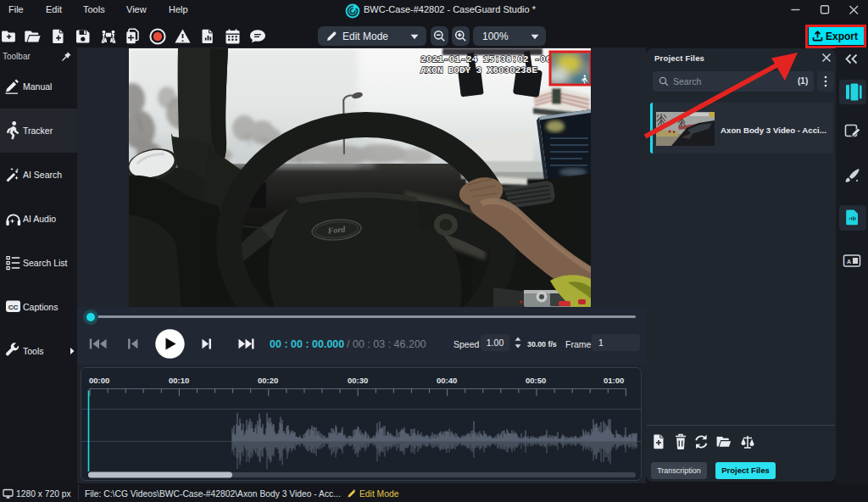 The height and width of the screenshot is (502, 868). What do you see at coordinates (849, 261) in the screenshot?
I see `svg-text: A` at bounding box center [849, 261].